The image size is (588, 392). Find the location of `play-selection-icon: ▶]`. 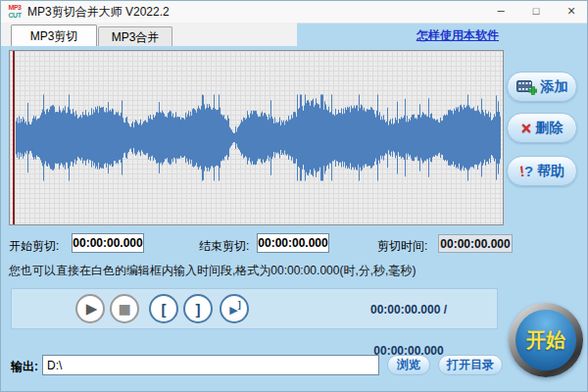

play-selection-icon: ▶] is located at coordinates (233, 309).